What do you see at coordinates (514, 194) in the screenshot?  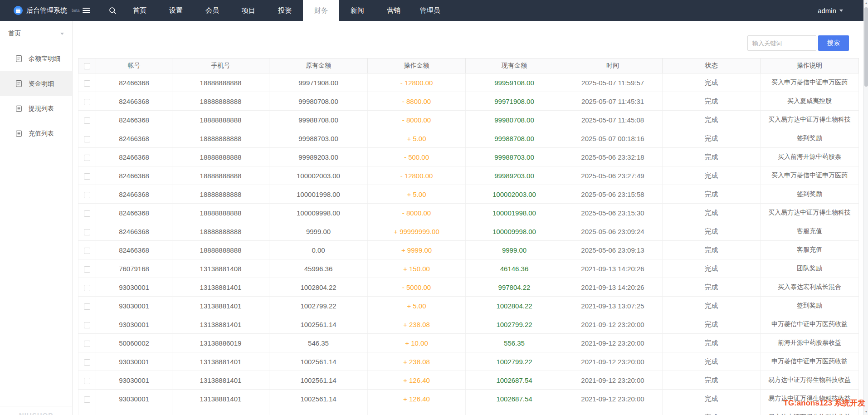 I see `cell-cur: 100002003.00` at bounding box center [514, 194].